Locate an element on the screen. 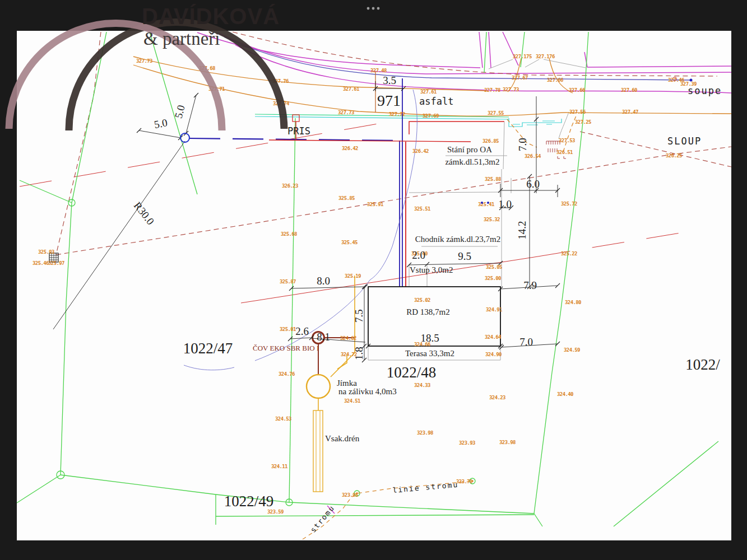 This screenshot has height=560, width=747. spot-elevation-label: 323.98 is located at coordinates (425, 433).